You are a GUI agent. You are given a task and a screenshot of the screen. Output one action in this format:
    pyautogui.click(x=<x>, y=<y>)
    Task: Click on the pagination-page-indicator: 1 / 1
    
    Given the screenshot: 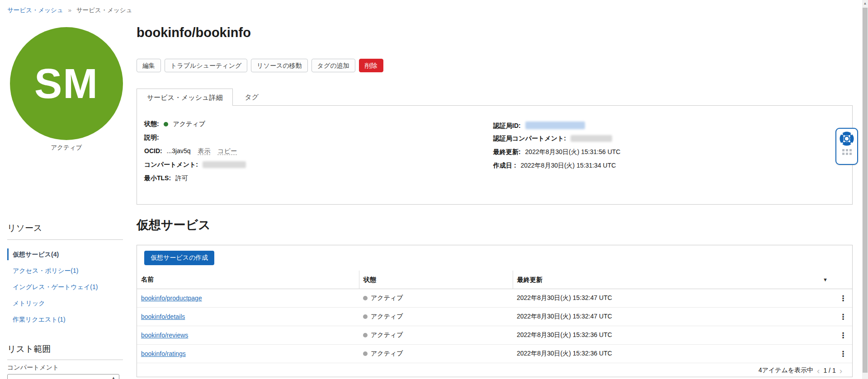 What is the action you would take?
    pyautogui.click(x=829, y=370)
    